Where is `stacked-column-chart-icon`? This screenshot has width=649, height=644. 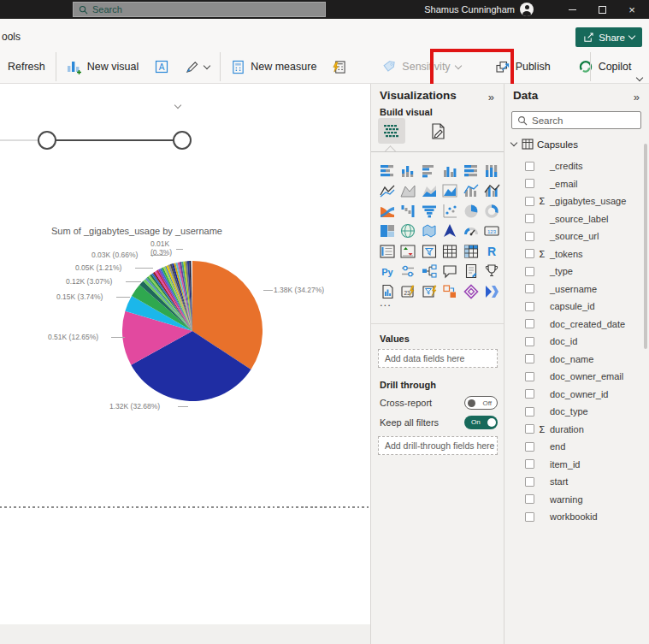 stacked-column-chart-icon is located at coordinates (409, 171).